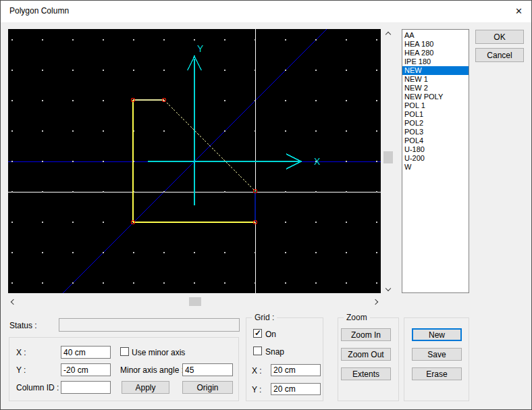 This screenshot has width=532, height=410. What do you see at coordinates (518, 11) in the screenshot?
I see `close-icon: ✕` at bounding box center [518, 11].